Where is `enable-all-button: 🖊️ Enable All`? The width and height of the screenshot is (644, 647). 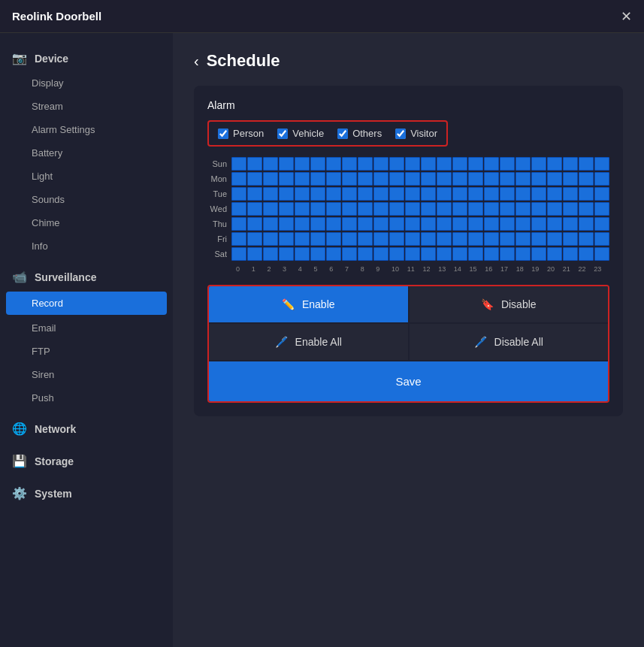 enable-all-button: 🖊️ Enable All is located at coordinates (308, 342).